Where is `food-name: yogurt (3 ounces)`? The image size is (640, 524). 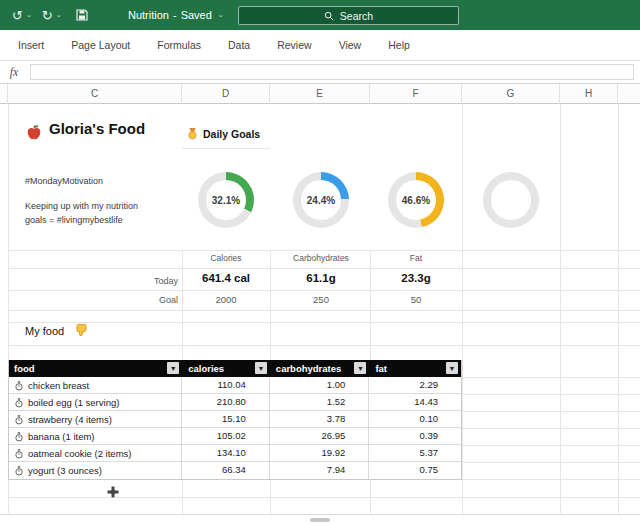
food-name: yogurt (3 ounces) is located at coordinates (65, 471).